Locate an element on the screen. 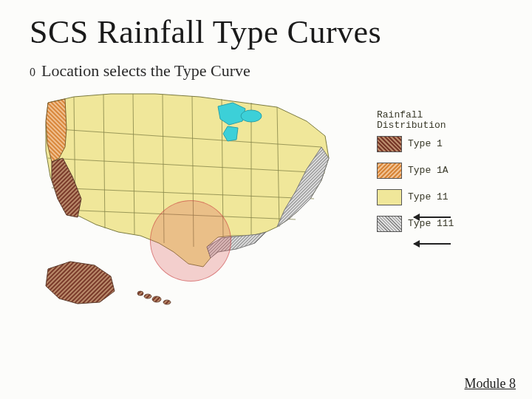 Image resolution: width=532 pixels, height=399 pixels. legend-item-type1a: Type 1A is located at coordinates (432, 171).